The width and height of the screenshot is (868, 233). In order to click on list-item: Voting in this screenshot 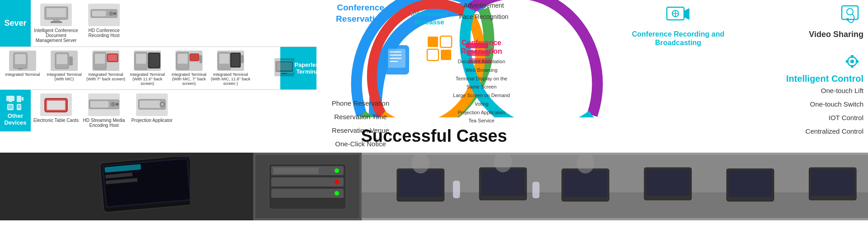, I will do `click(481, 104)`.